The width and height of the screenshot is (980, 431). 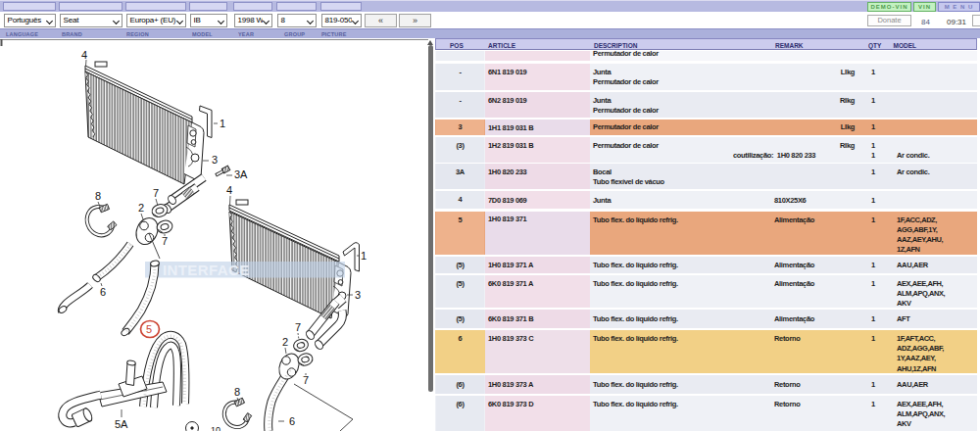 I want to click on svg-text: 3A, so click(x=241, y=174).